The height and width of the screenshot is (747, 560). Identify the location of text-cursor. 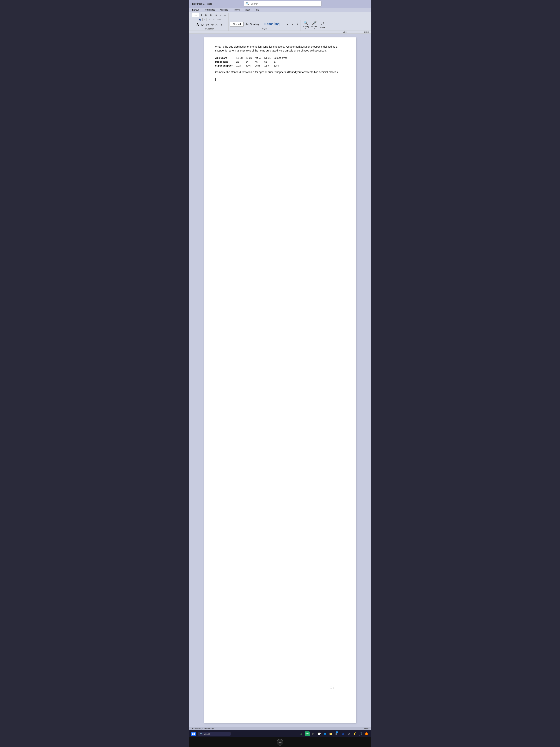
(215, 79).